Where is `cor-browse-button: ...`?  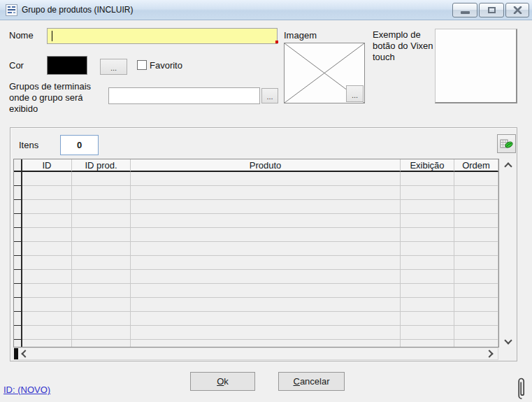
cor-browse-button: ... is located at coordinates (113, 67).